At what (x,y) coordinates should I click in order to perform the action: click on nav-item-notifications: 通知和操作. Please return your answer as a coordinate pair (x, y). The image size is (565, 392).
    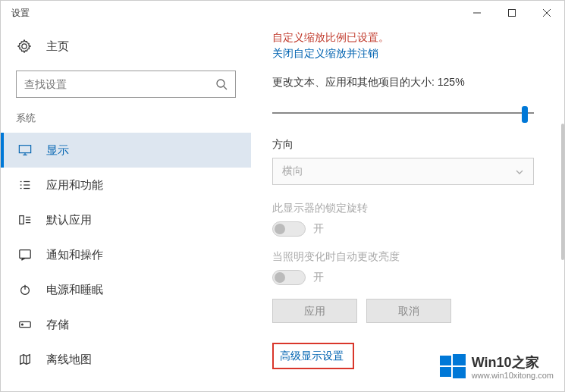
    Looking at the image, I should click on (126, 255).